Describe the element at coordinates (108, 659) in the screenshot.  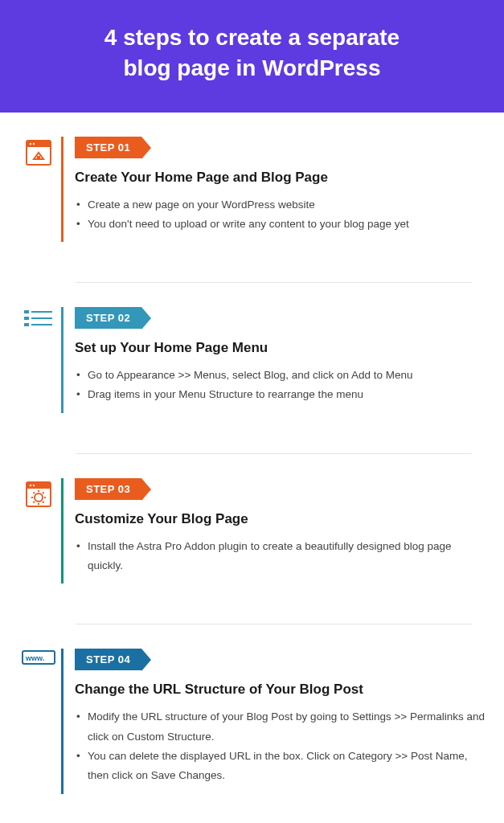
I see `step-4-badge: STEP 04` at that location.